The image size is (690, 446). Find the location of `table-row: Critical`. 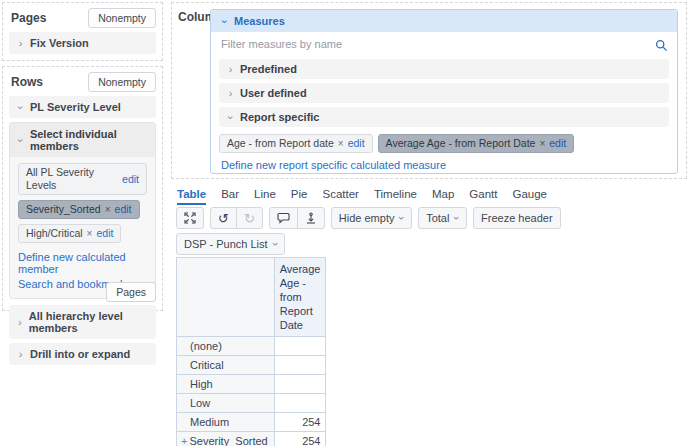

table-row: Critical is located at coordinates (252, 366).